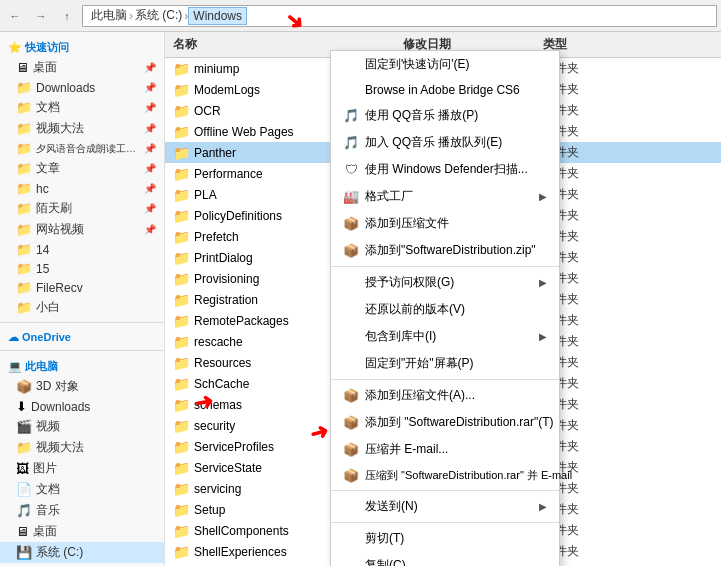  Describe the element at coordinates (351, 196) in the screenshot. I see `factory-icon: 🏭` at that location.